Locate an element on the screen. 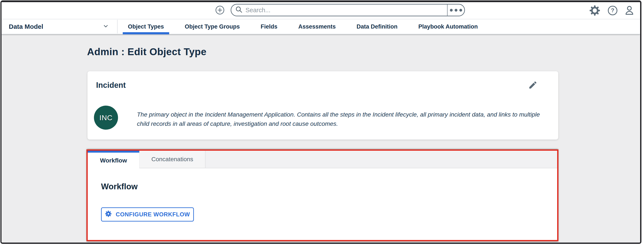 The height and width of the screenshot is (246, 644). nav-divider is located at coordinates (118, 26).